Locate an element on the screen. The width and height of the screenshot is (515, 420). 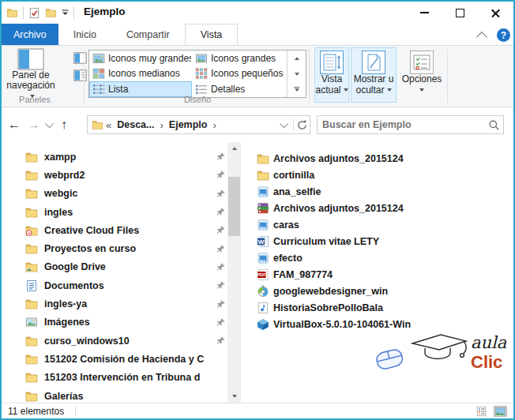
sidebar-item: ingles is located at coordinates (115, 212).